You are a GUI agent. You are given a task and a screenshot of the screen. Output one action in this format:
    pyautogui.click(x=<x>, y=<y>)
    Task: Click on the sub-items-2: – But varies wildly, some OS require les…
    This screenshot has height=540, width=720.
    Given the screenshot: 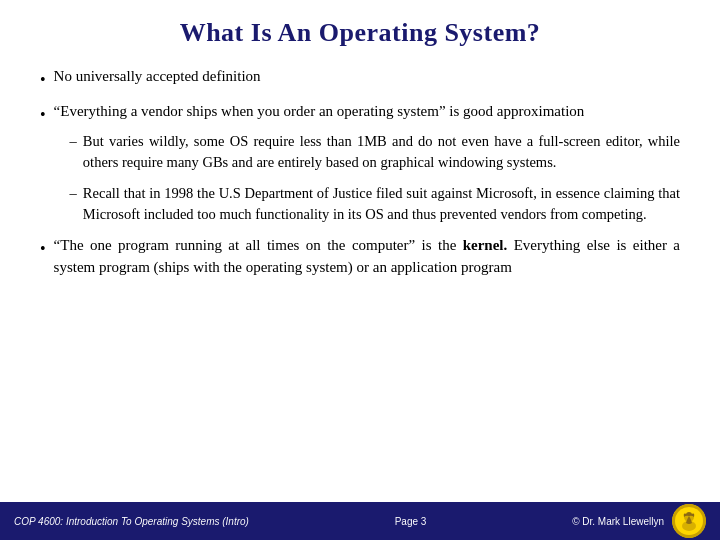 What is the action you would take?
    pyautogui.click(x=375, y=178)
    